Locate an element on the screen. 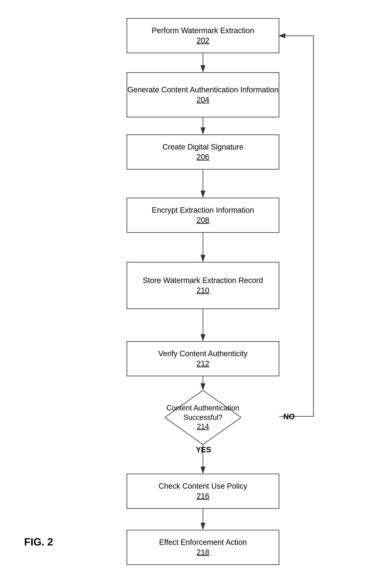  box-210-title: Store Watermark Extraction Record is located at coordinates (203, 280).